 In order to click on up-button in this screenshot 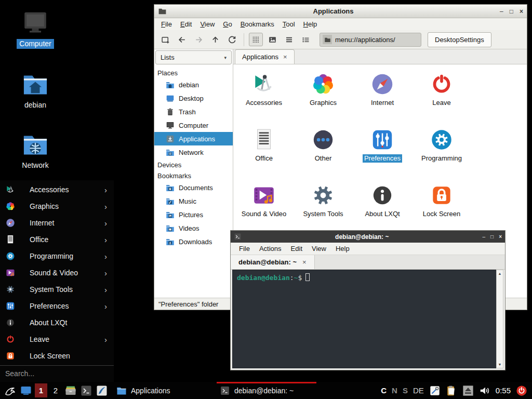, I will do `click(215, 39)`.